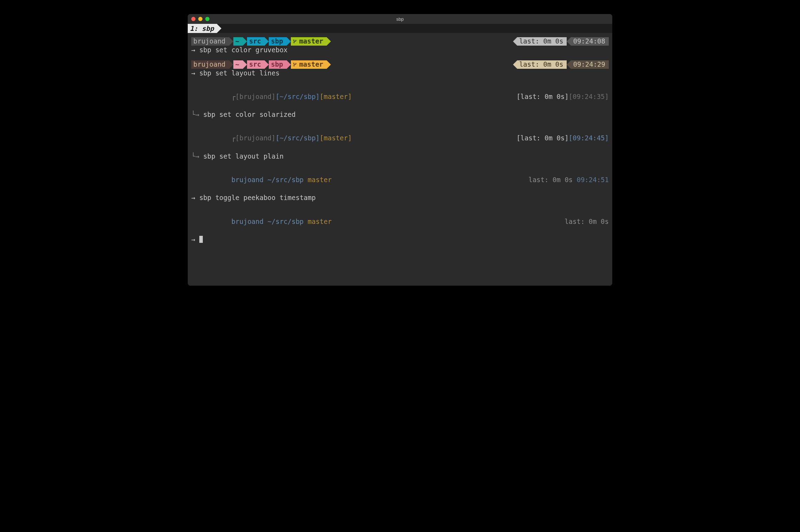  Describe the element at coordinates (200, 19) in the screenshot. I see `traffic-lights` at that location.